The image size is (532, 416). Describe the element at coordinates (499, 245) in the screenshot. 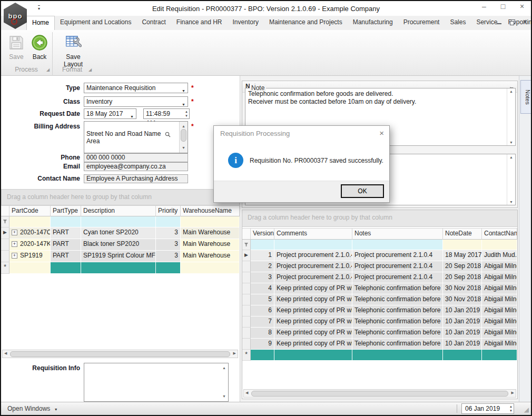

I see `filter-cell-contactname` at that location.